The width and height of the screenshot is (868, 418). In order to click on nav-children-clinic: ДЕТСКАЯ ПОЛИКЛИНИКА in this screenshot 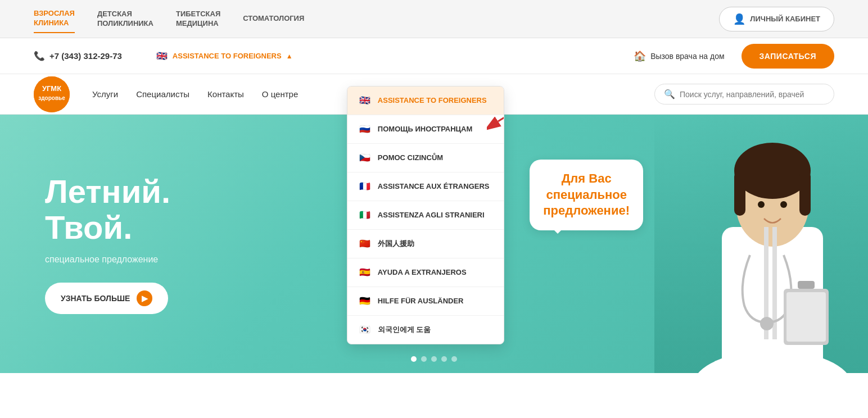, I will do `click(125, 19)`.